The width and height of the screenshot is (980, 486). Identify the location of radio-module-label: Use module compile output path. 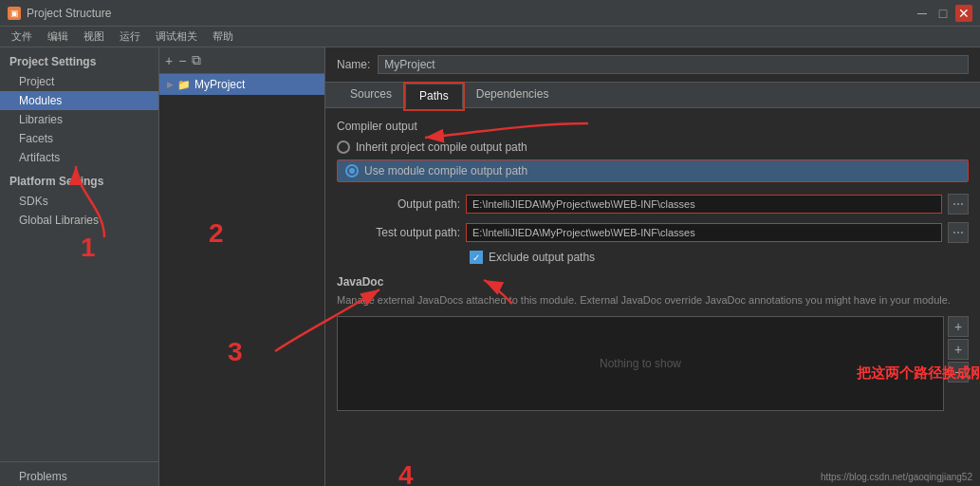
(446, 171).